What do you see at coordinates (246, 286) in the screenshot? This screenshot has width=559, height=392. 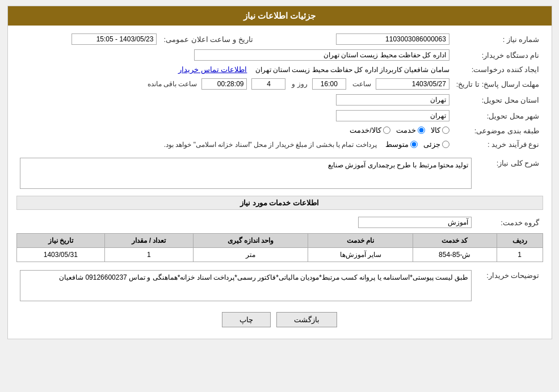 I see `توضیحات-cell: طبق لیست پیوستی*اساسنامه یا پروانه کسب م…` at bounding box center [246, 286].